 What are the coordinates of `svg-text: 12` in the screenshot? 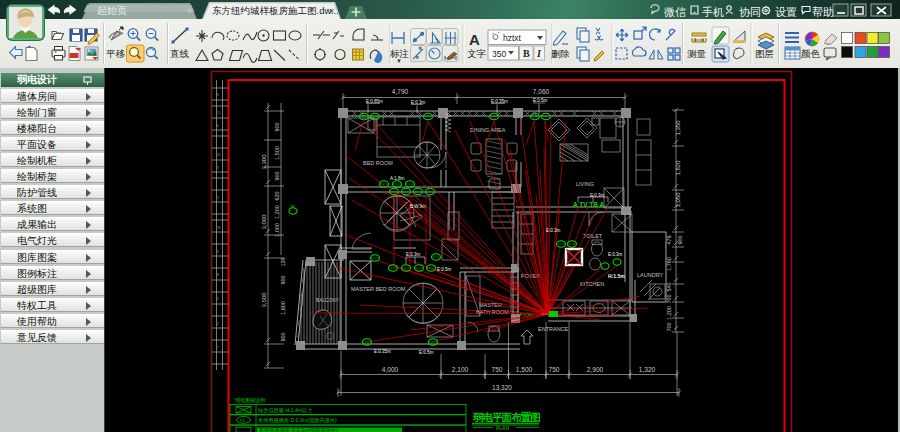 It's located at (219, 113).